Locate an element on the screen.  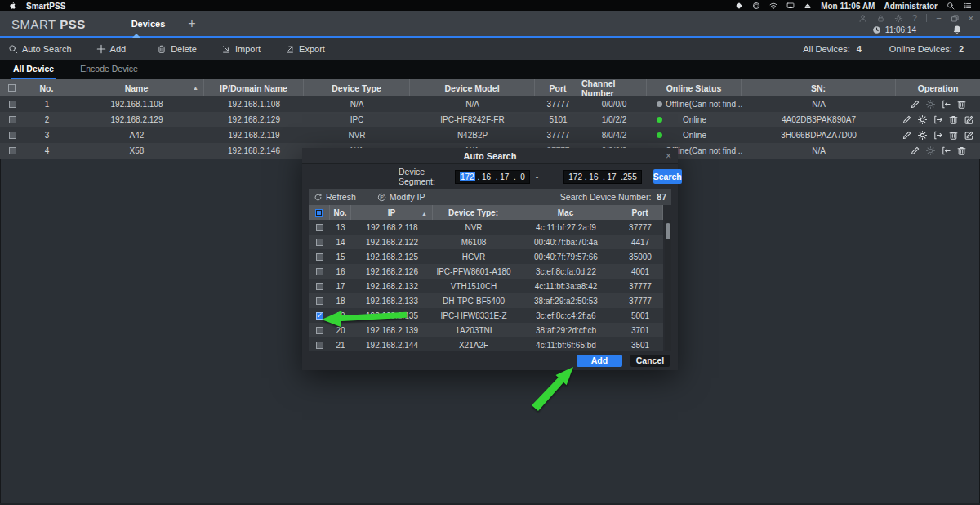
col-ip: IP▲ is located at coordinates (392, 212).